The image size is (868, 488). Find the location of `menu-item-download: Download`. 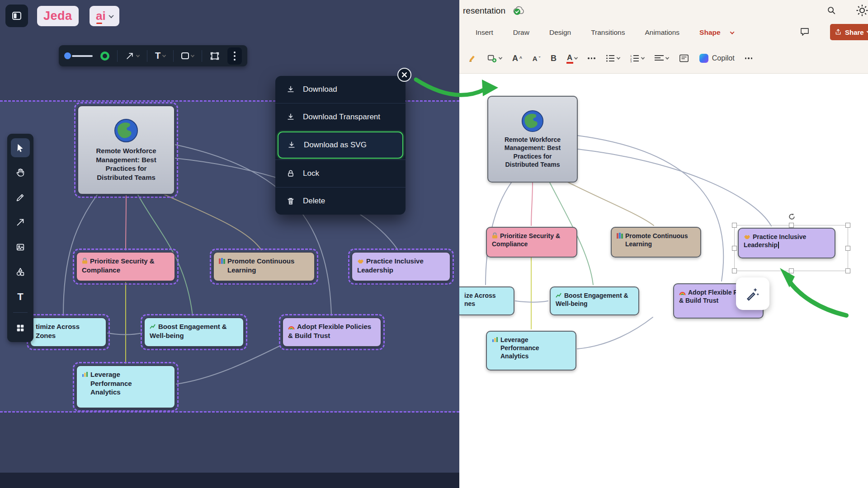

menu-item-download: Download is located at coordinates (340, 89).